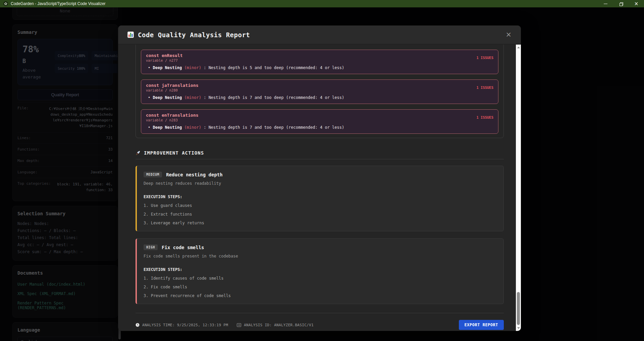 Image resolution: width=644 pixels, height=341 pixels. What do you see at coordinates (605, 4) in the screenshot?
I see `minimize-button` at bounding box center [605, 4].